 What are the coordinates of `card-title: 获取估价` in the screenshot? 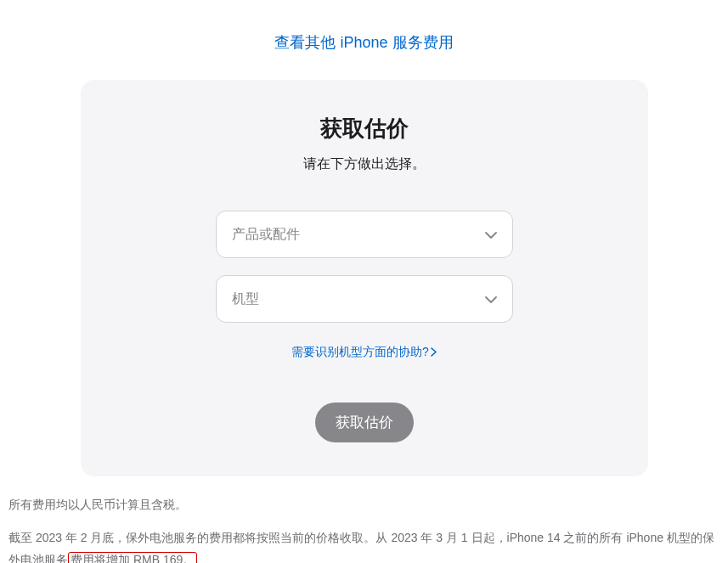 It's located at (364, 129).